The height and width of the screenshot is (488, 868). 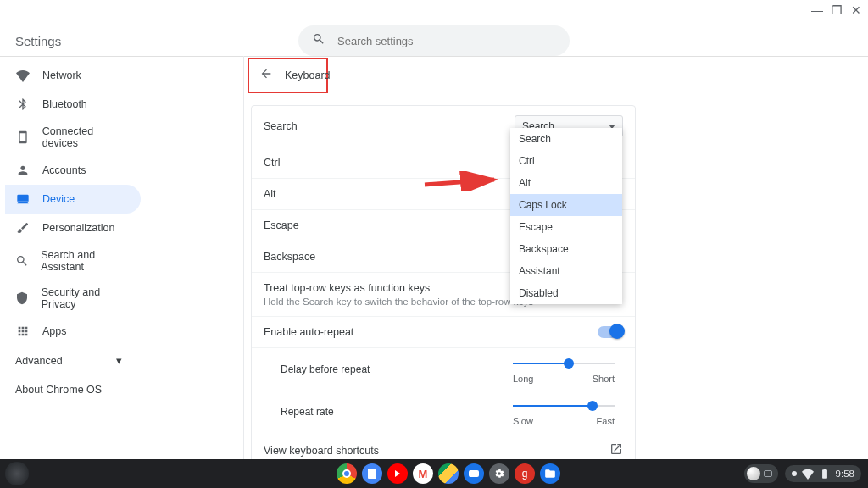 I want to click on launcher-button, so click(x=17, y=474).